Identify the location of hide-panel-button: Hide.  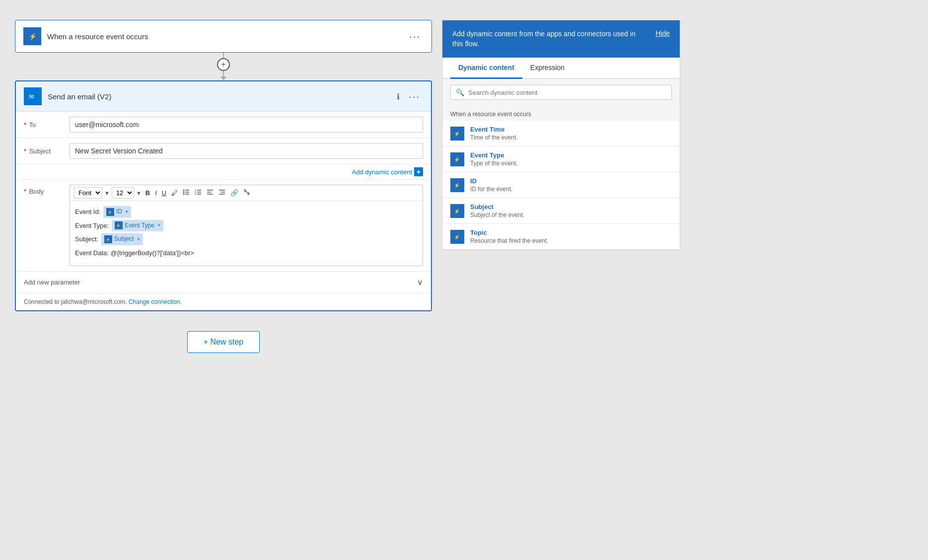
(662, 33).